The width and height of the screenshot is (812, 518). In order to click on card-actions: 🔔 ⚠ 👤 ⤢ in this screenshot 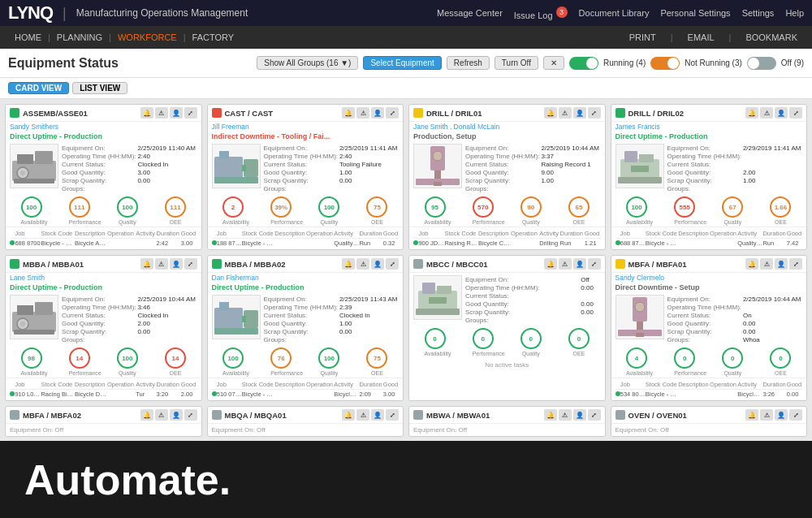, I will do `click(370, 264)`.